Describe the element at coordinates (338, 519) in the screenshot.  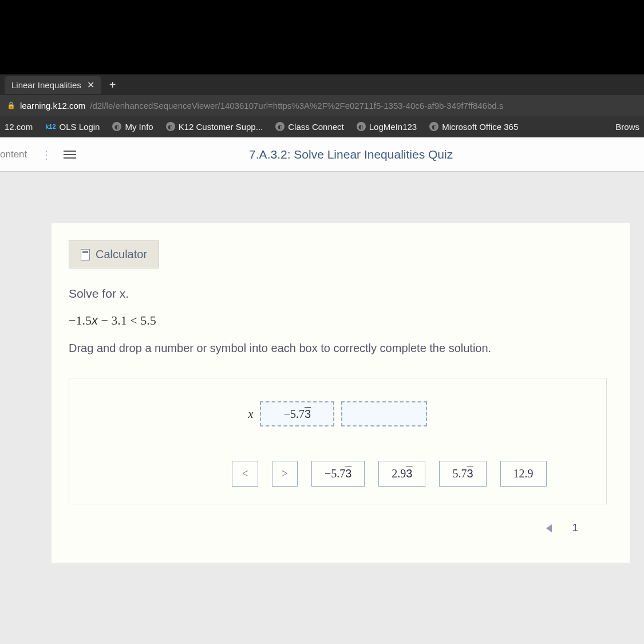
I see `pager: 1` at that location.